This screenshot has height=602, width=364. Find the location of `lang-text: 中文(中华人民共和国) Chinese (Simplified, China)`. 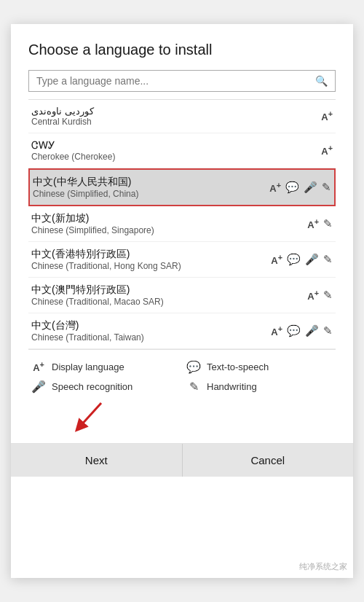

lang-text: 中文(中华人民共和国) Chinese (Simplified, China) is located at coordinates (86, 187).